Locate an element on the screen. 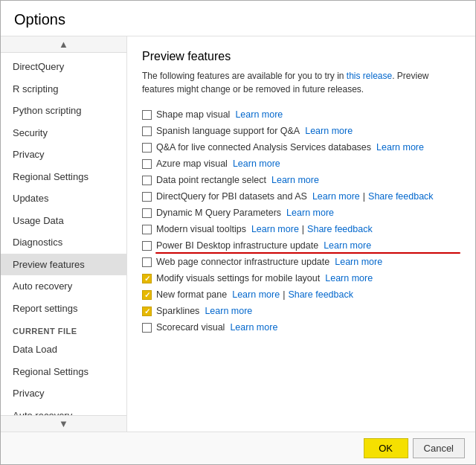 This screenshot has width=476, height=465. feature-item-pbi-infra: Power BI Desktop infrastructure updateLe… is located at coordinates (301, 246).